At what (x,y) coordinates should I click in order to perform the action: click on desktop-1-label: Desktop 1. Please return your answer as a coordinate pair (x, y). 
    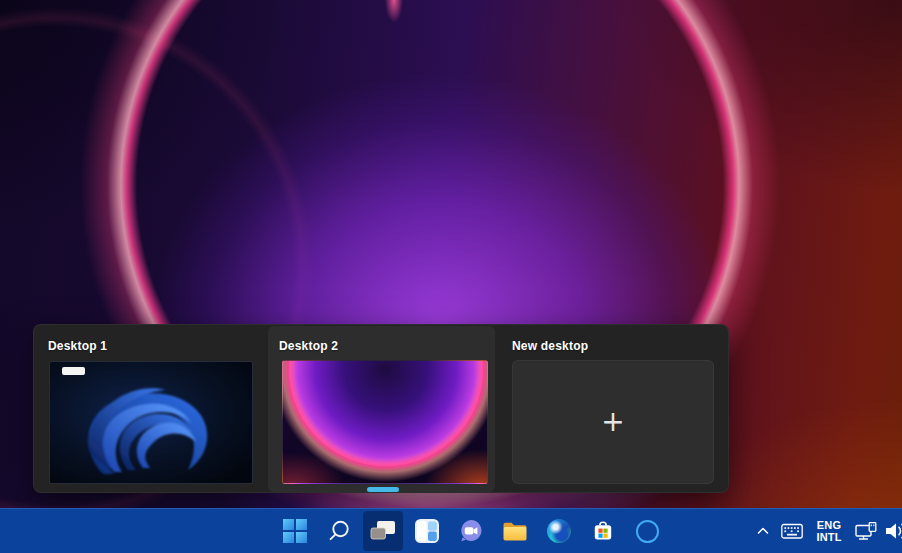
    Looking at the image, I should click on (78, 346).